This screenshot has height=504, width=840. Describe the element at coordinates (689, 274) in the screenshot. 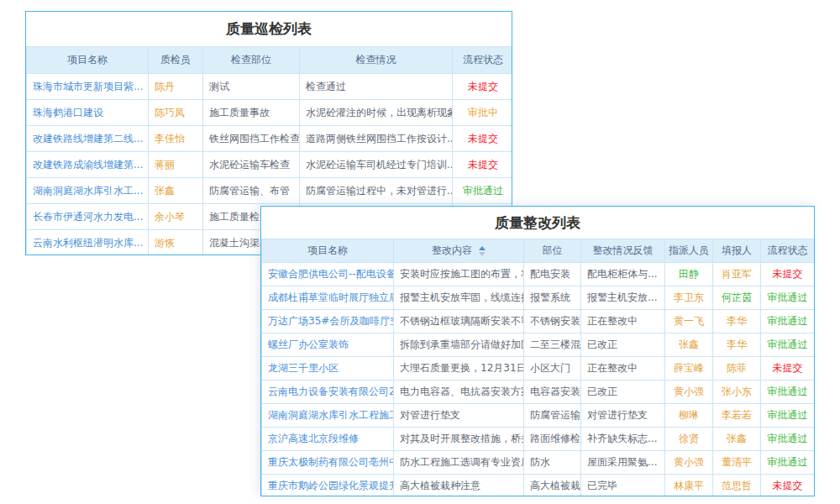

I see `assignee-text: 田静` at that location.